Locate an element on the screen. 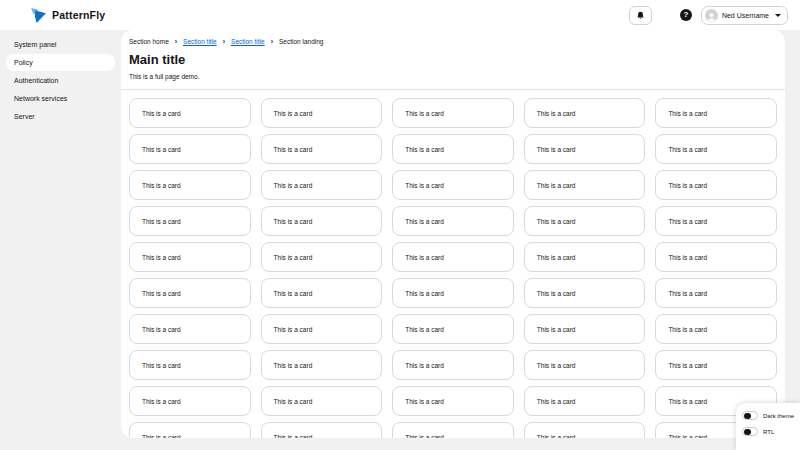  user-name: Ned Username is located at coordinates (746, 16).